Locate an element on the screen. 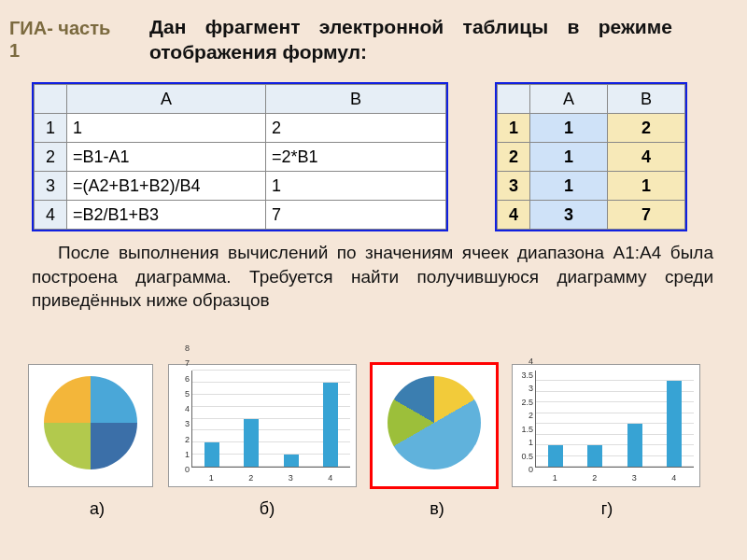  cell: =(A2+B1+B2)/B4 is located at coordinates (166, 187).